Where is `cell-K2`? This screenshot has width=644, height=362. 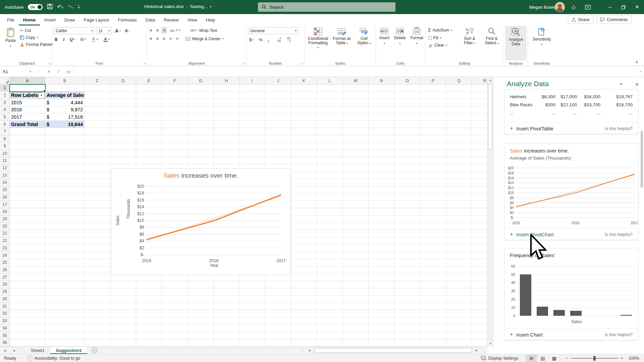 cell-K2 is located at coordinates (304, 95).